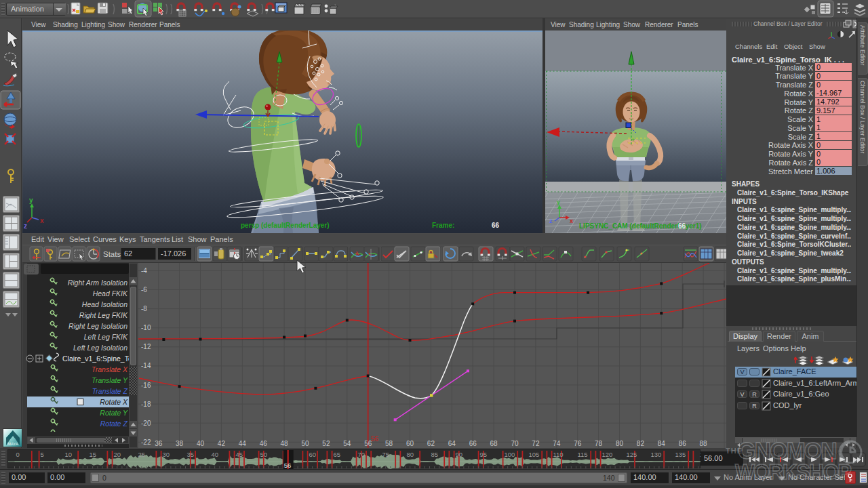 Image resolution: width=868 pixels, height=488 pixels. Describe the element at coordinates (641, 443) in the screenshot. I see `svg-text: 82` at that location.